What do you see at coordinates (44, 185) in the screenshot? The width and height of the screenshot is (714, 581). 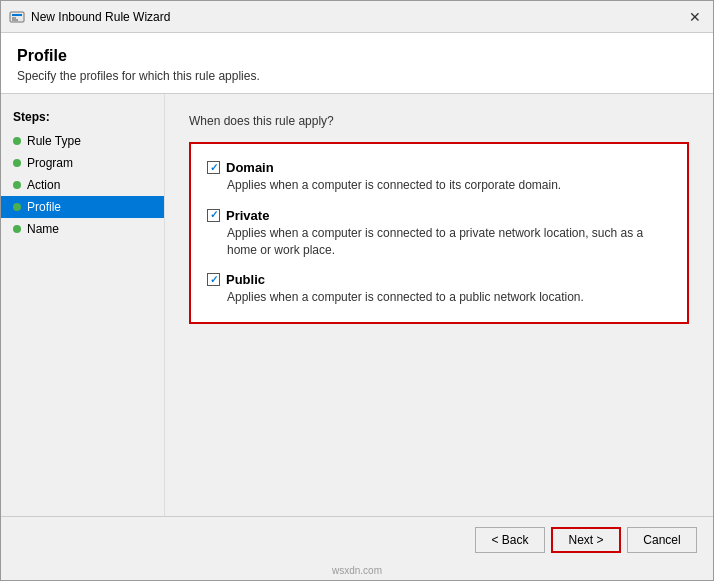 I see `sidebar-label-action: Action` at bounding box center [44, 185].